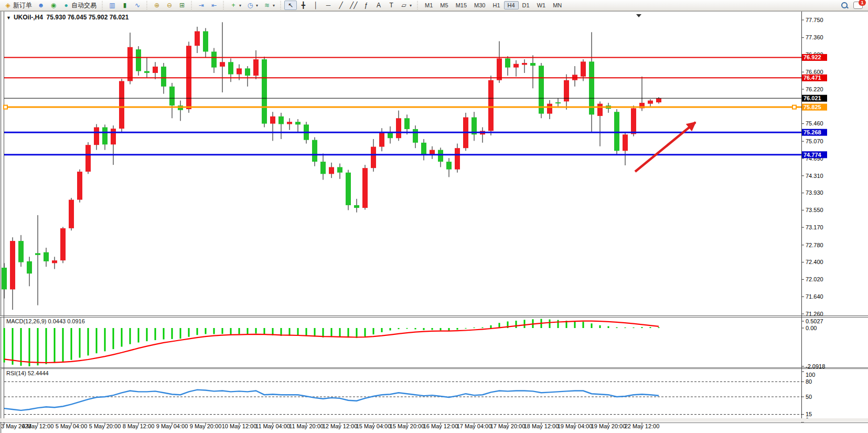  Describe the element at coordinates (182, 5) in the screenshot. I see `tile-windows-button: ⊞` at that location.